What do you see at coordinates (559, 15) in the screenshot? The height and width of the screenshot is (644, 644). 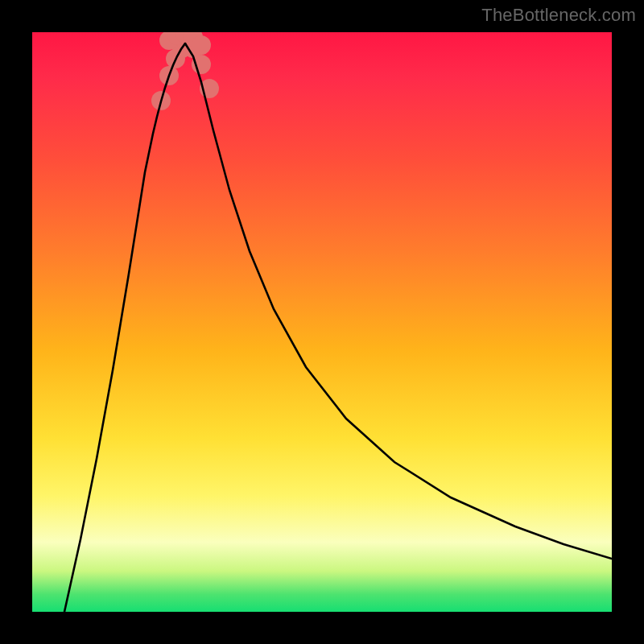 I see `watermark-text: TheBottleneck.com` at bounding box center [559, 15].